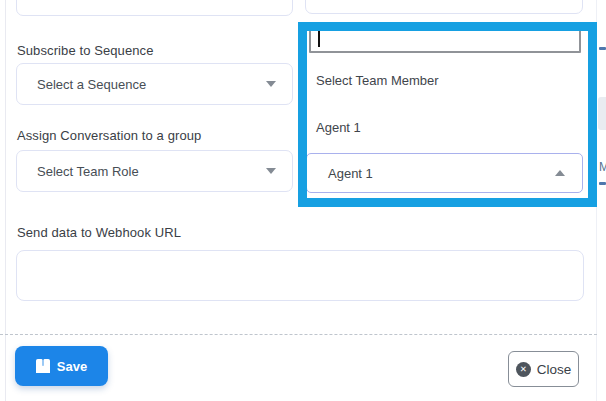 This screenshot has width=606, height=401. I want to click on footer-divider, so click(298, 334).